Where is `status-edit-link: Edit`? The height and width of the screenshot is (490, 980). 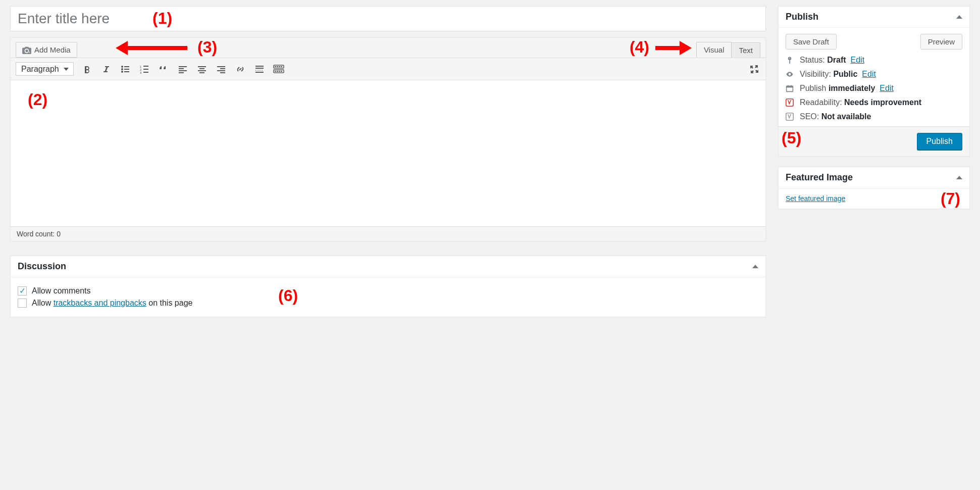
status-edit-link: Edit is located at coordinates (858, 60).